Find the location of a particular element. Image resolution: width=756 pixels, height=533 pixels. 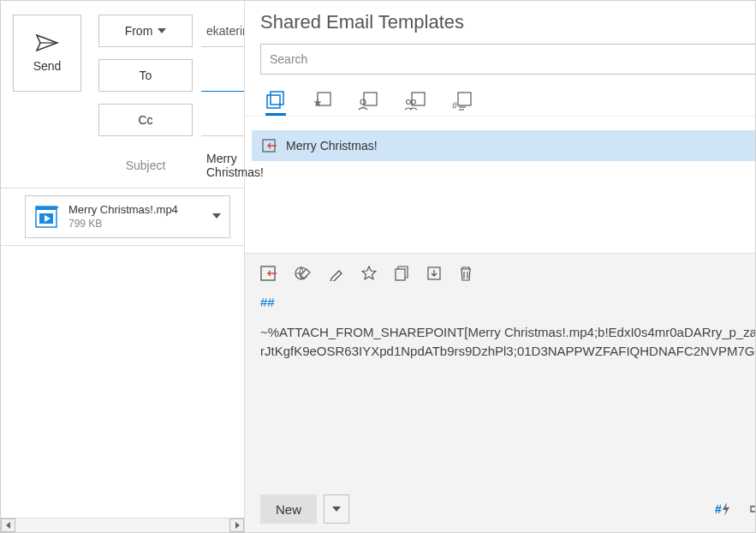

new-button: New is located at coordinates (289, 509).